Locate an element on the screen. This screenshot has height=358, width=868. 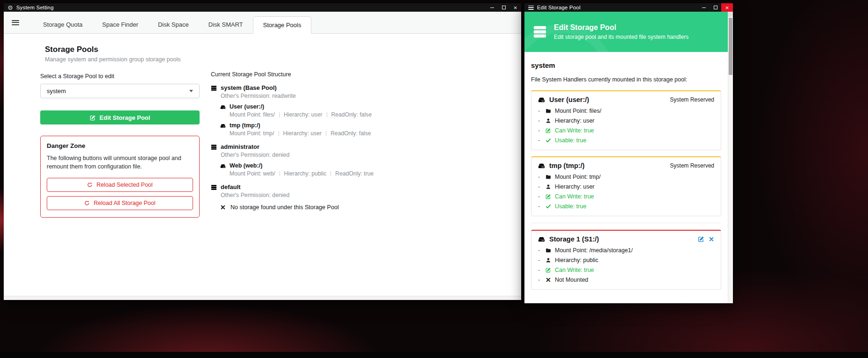
property-row: Not Mounted is located at coordinates (626, 280).